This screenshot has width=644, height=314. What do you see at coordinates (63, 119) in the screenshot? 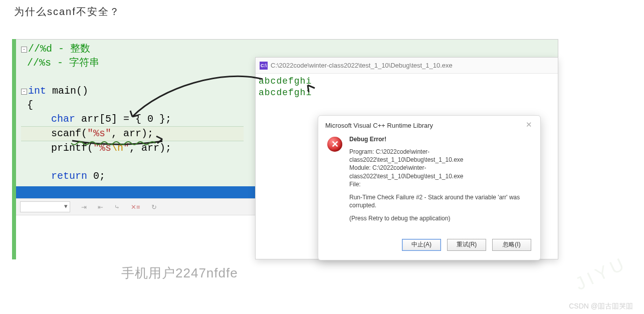
I see `code-type: char` at bounding box center [63, 119].